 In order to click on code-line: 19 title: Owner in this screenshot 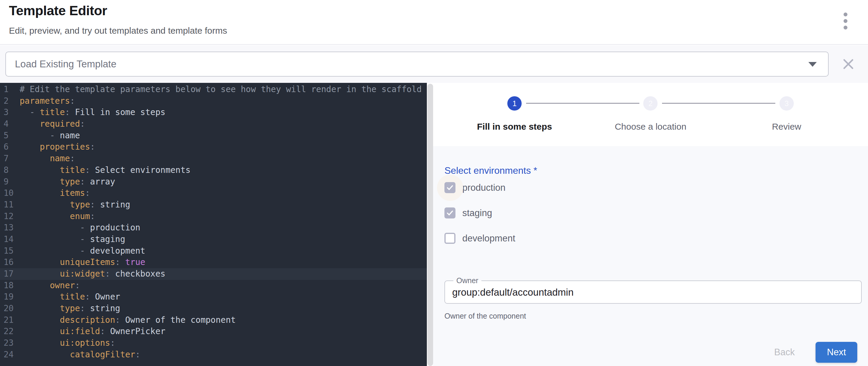, I will do `click(214, 297)`.